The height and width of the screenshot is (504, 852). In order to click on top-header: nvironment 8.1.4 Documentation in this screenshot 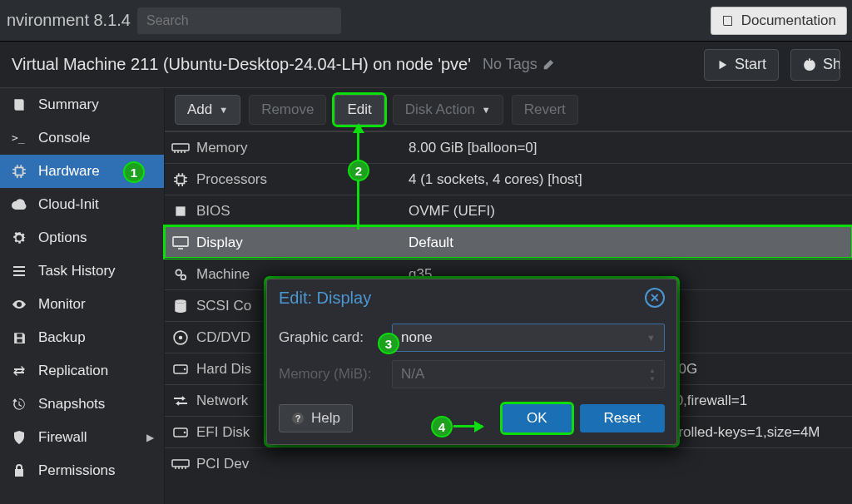, I will do `click(426, 21)`.